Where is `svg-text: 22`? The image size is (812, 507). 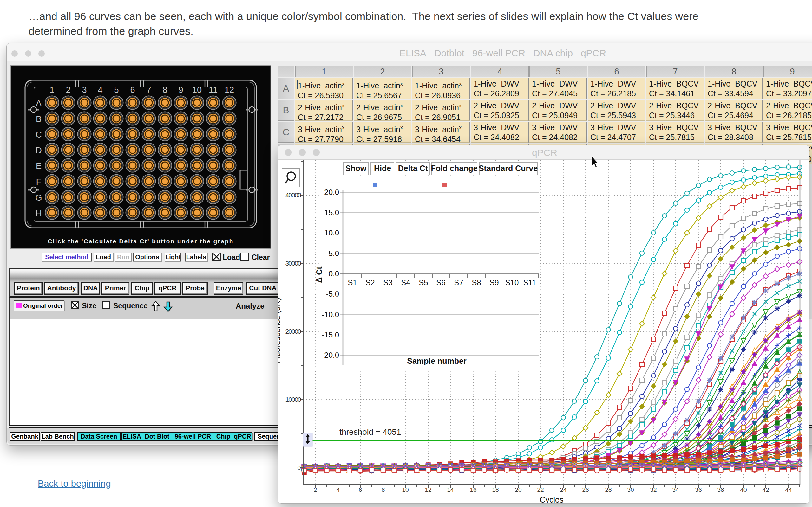 svg-text: 22 is located at coordinates (540, 490).